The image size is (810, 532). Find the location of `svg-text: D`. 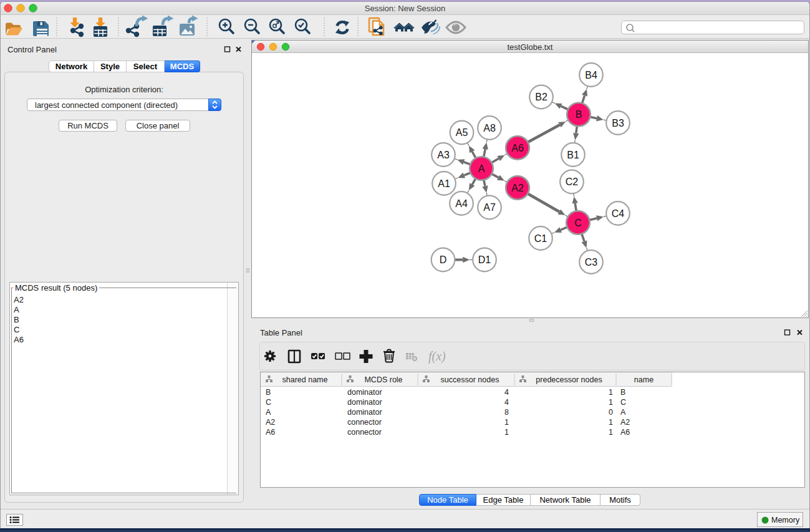

svg-text: D is located at coordinates (443, 259).